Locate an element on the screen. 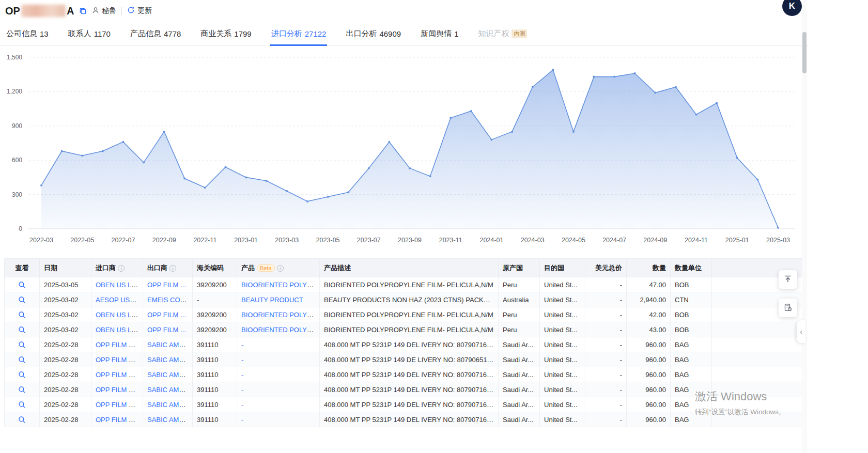  cell-origin: Peru is located at coordinates (509, 330).